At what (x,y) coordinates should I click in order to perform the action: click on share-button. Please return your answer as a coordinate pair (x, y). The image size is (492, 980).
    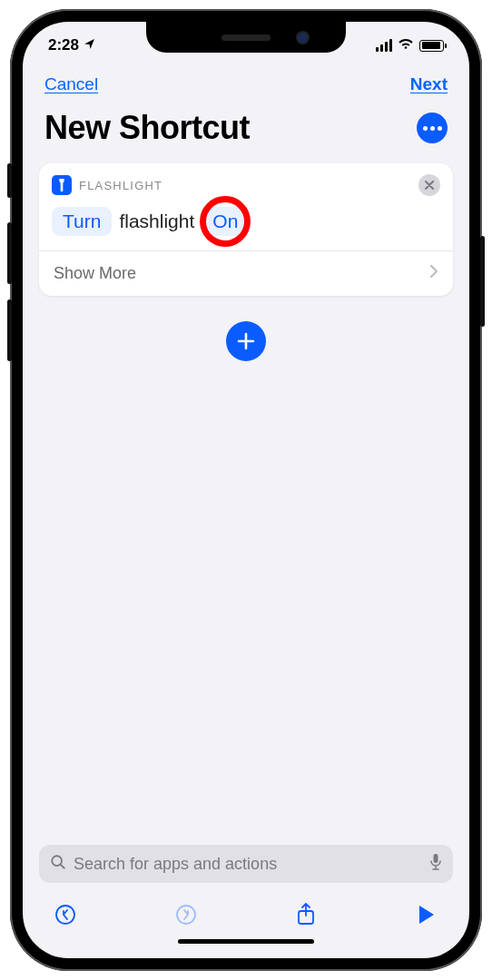
    Looking at the image, I should click on (306, 915).